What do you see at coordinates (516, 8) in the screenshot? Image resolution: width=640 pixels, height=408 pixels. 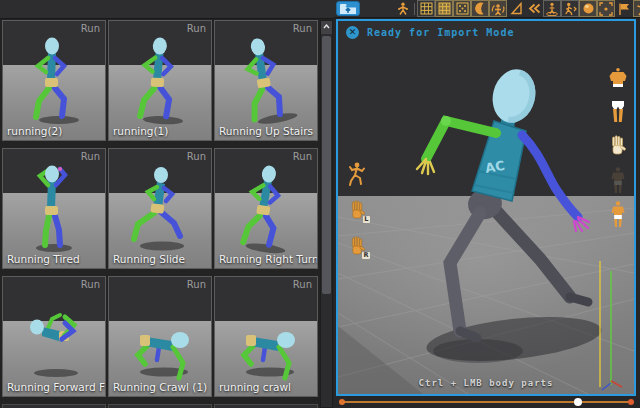 I see `mirror-triangle-icon` at bounding box center [516, 8].